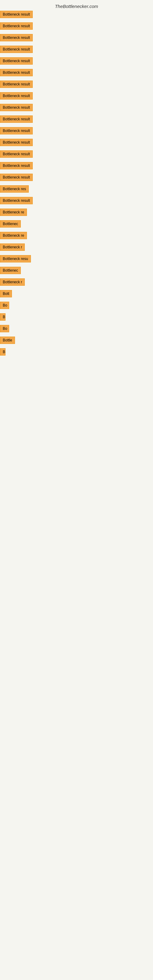 The width and height of the screenshot is (153, 980). What do you see at coordinates (76, 294) in the screenshot?
I see `list-item: Bott` at bounding box center [76, 294].